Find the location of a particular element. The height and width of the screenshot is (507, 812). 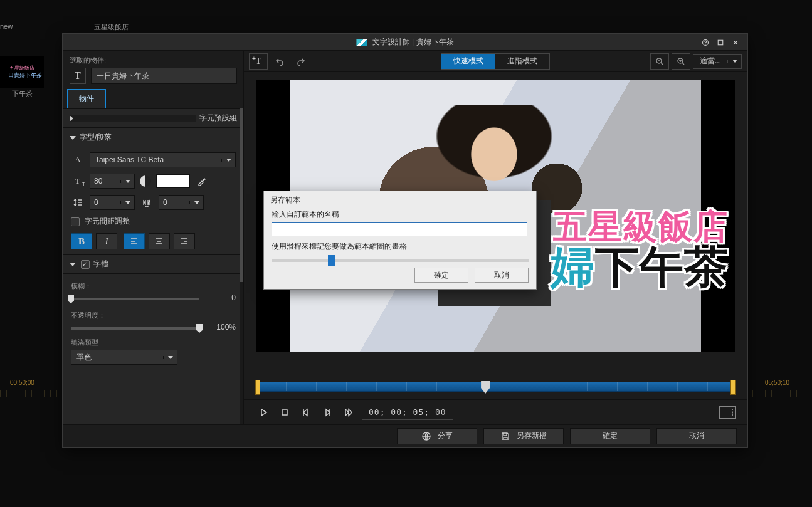

zoom-fit-dropdown: 適當... is located at coordinates (717, 61).